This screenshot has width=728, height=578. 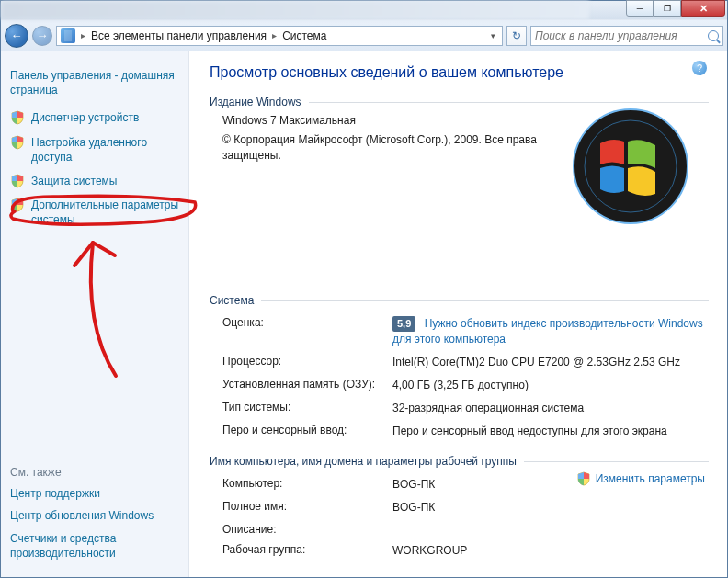 What do you see at coordinates (307, 551) in the screenshot?
I see `workgroup-label: Рабочая группа:` at bounding box center [307, 551].